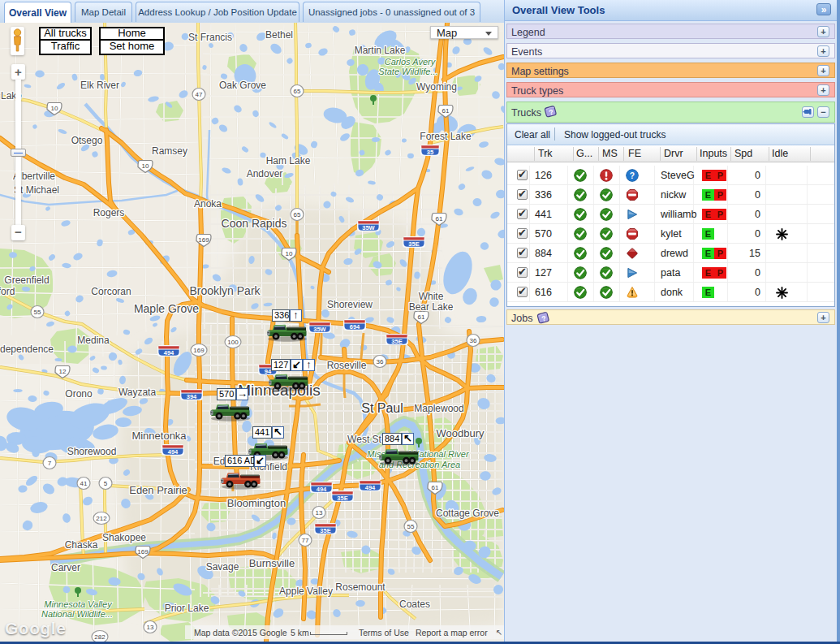  What do you see at coordinates (26, 280) in the screenshot?
I see `svg-text: Greenfield` at bounding box center [26, 280].